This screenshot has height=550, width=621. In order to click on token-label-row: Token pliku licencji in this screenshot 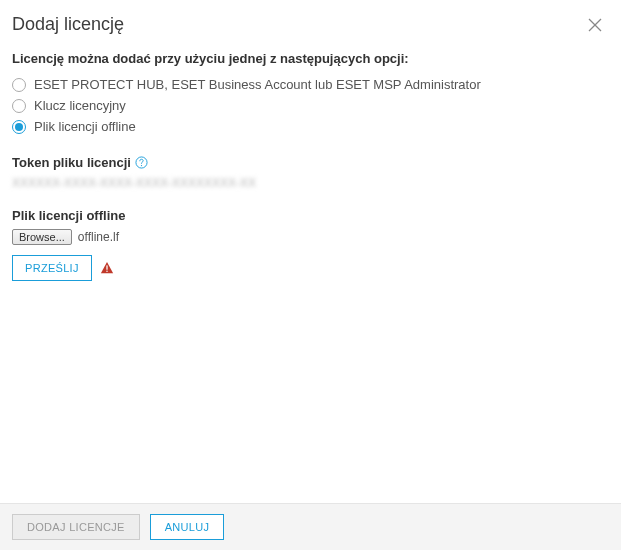, I will do `click(310, 162)`.